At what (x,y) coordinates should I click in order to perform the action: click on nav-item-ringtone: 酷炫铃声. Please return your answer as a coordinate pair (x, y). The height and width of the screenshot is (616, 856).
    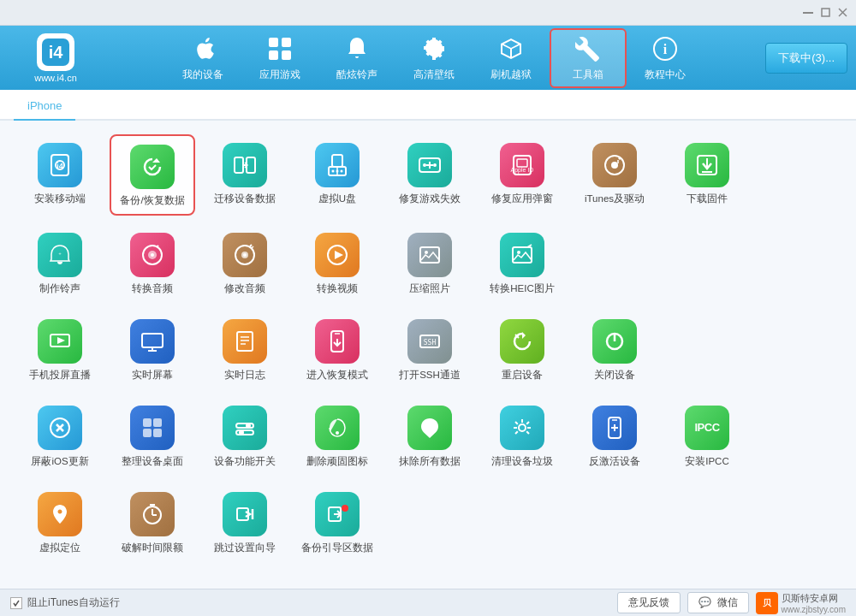
    Looking at the image, I should click on (357, 58).